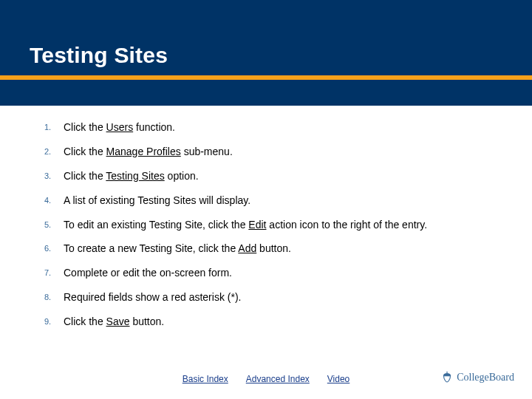  What do you see at coordinates (273, 322) in the screenshot?
I see `step-row: 9.Click the Save button.` at bounding box center [273, 322].